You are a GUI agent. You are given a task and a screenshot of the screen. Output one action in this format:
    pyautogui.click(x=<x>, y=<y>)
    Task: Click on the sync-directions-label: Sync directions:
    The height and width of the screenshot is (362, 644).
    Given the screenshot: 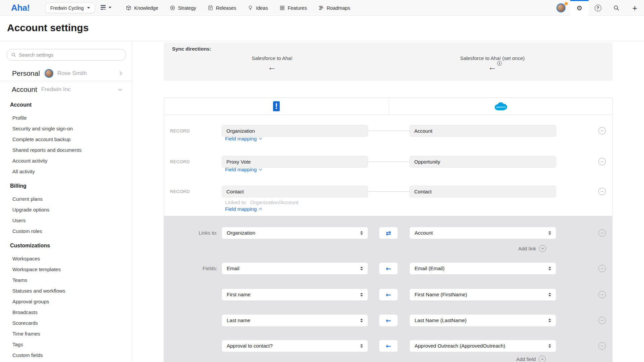 What is the action you would take?
    pyautogui.click(x=192, y=49)
    